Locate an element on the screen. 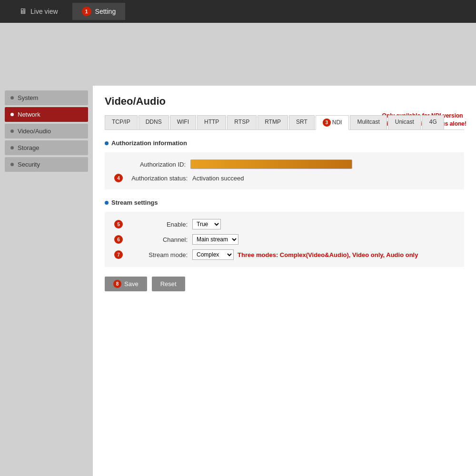  enable-row: 5 Enable: True False is located at coordinates (285, 224).